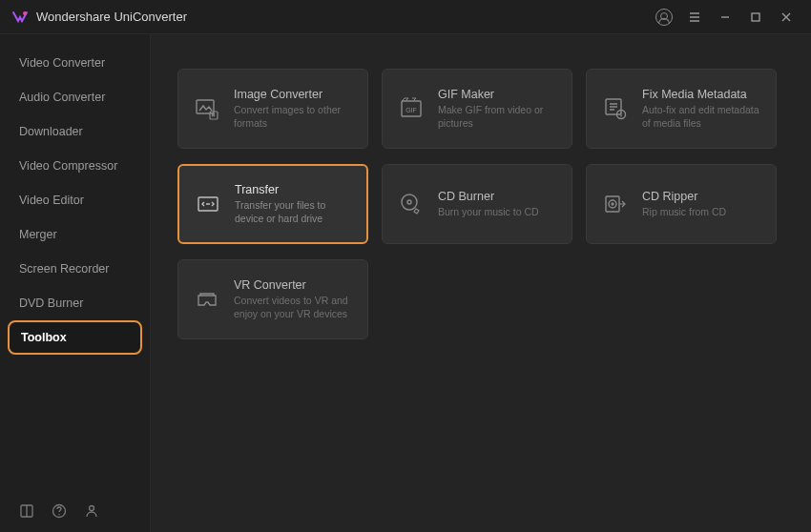  Describe the element at coordinates (615, 204) in the screenshot. I see `cd-rip-icon` at that location.